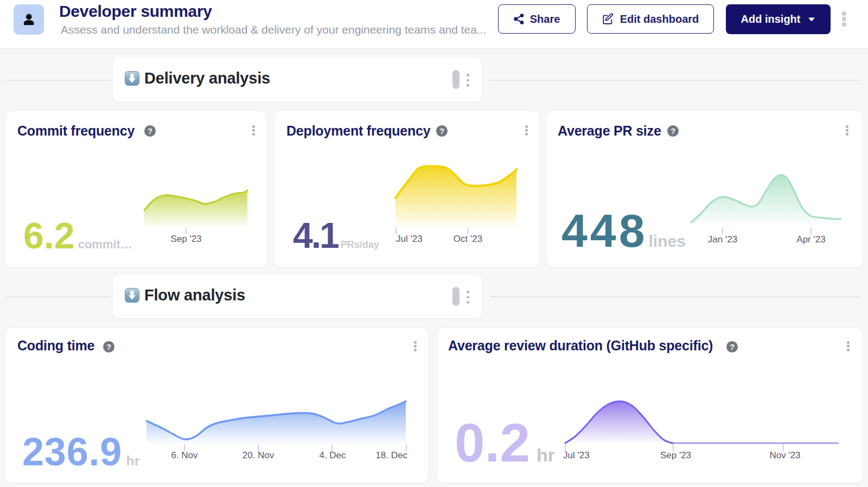  Describe the element at coordinates (392, 456) in the screenshot. I see `svg-text: 18. Dec` at that location.